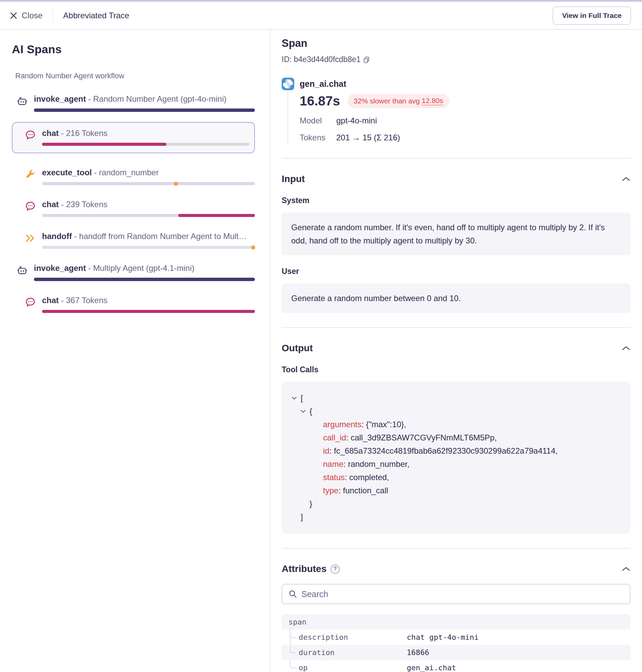 The height and width of the screenshot is (672, 642). What do you see at coordinates (335, 569) in the screenshot?
I see `help-icon: ?` at bounding box center [335, 569].